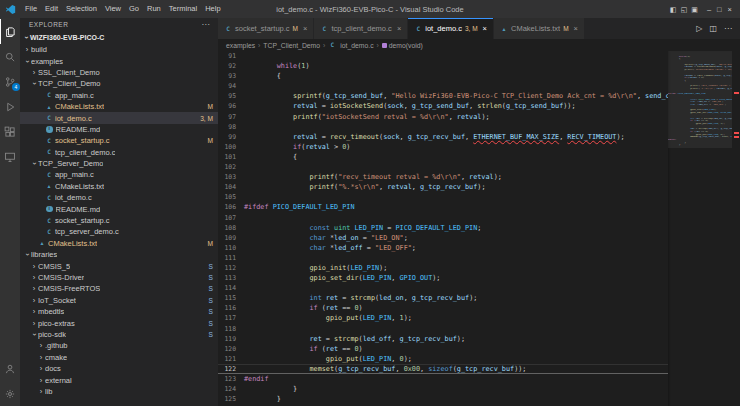 The width and height of the screenshot is (740, 406). I want to click on tree-item-pico-extras: ›pico-extrasS, so click(119, 322).